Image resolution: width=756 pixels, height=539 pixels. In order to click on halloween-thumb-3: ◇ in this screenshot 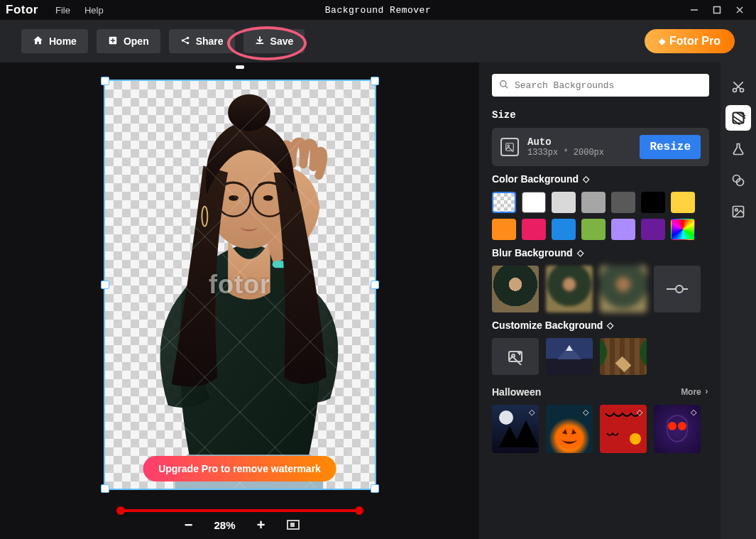, I will do `click(623, 429)`.